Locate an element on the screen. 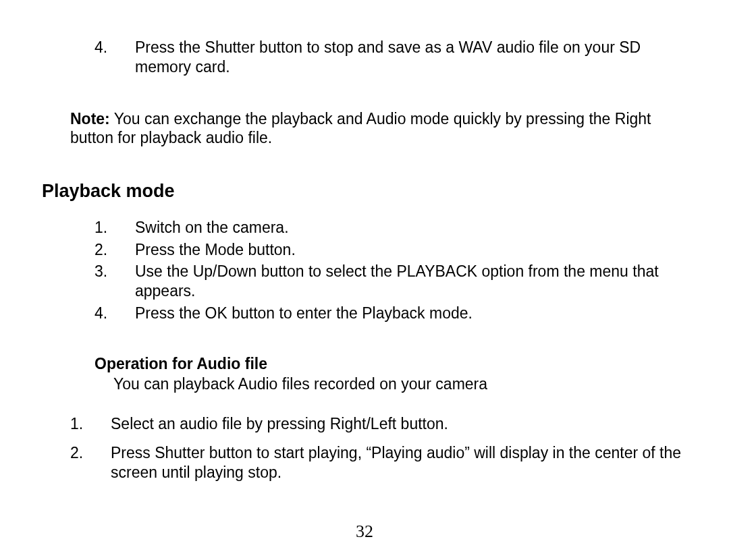  note-paragraph: Note: You can exchange the playback and … is located at coordinates (368, 129).